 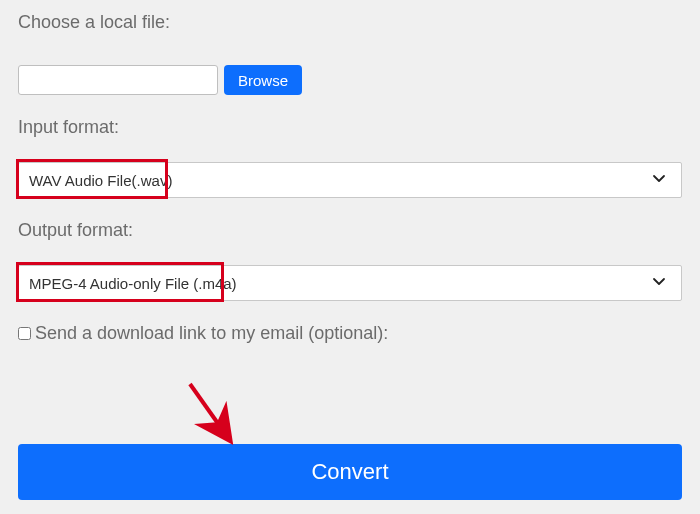 I want to click on output-format-label: Output format:, so click(x=350, y=230).